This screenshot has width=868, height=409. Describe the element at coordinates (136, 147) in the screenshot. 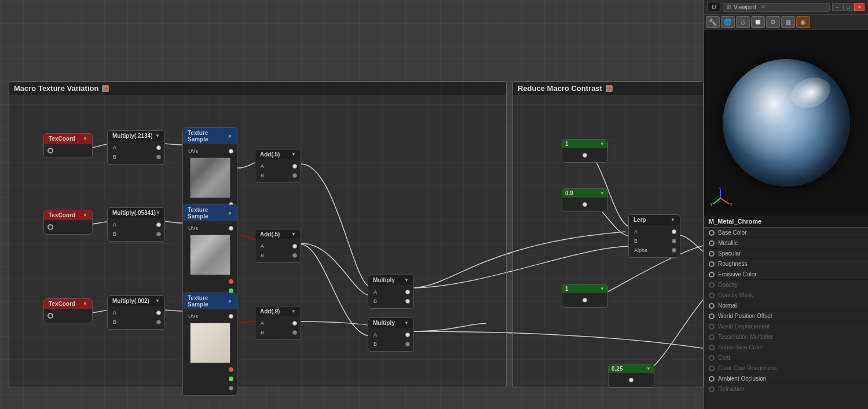

I see `multiply-node-1: Multiply(.2134) ▼ A B` at that location.